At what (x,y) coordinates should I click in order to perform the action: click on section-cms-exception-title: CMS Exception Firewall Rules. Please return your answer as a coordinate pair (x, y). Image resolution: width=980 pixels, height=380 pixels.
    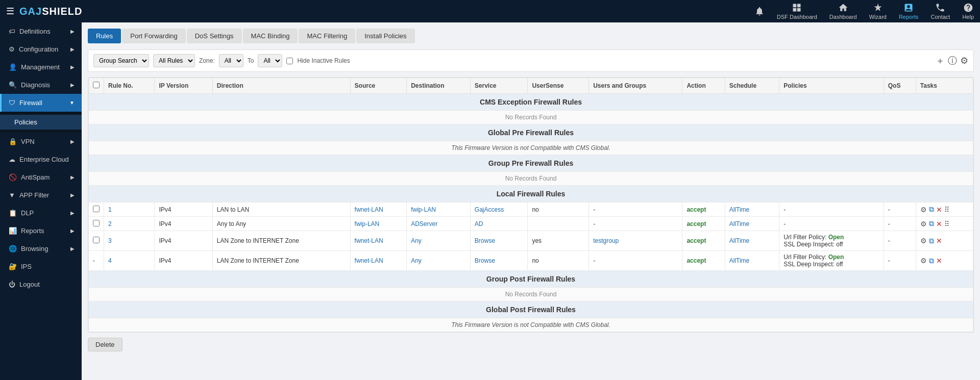
    Looking at the image, I should click on (531, 102).